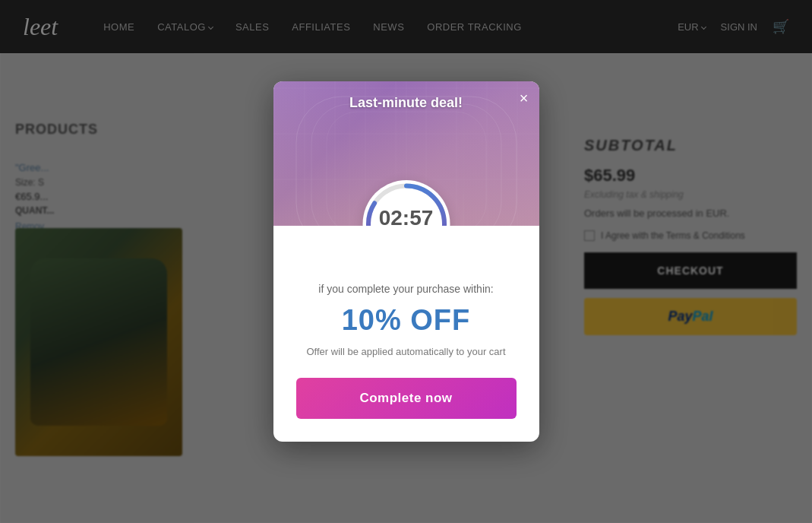 The width and height of the screenshot is (812, 523). I want to click on timer-container: 02:57 MINS, so click(406, 203).